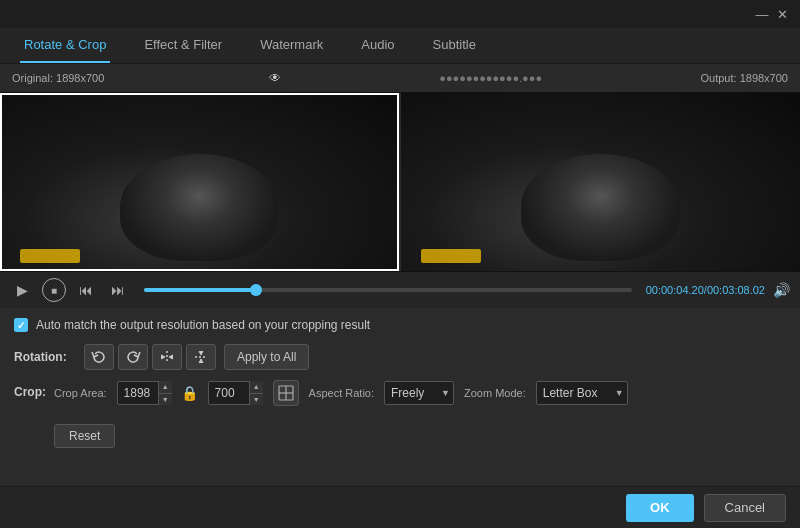  Describe the element at coordinates (256, 400) in the screenshot. I see `crop-height-down: ▼` at that location.